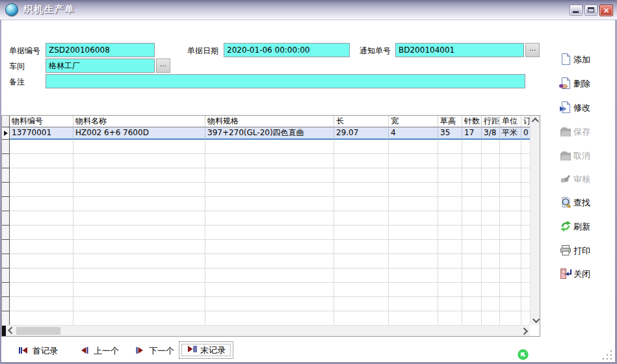  I want to click on nav-首记录: 首记录, so click(38, 351).